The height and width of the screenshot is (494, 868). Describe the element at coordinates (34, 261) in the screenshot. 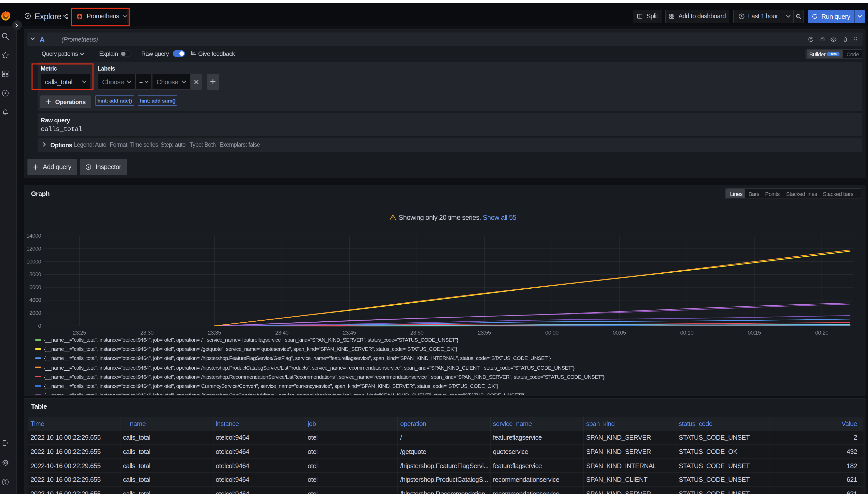

I see `svg-text: 10000` at that location.